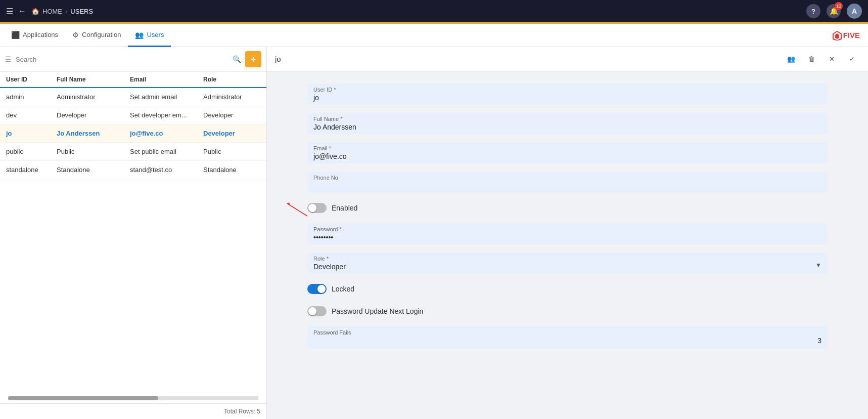  I want to click on configuration-icon: ⚙, so click(76, 35).